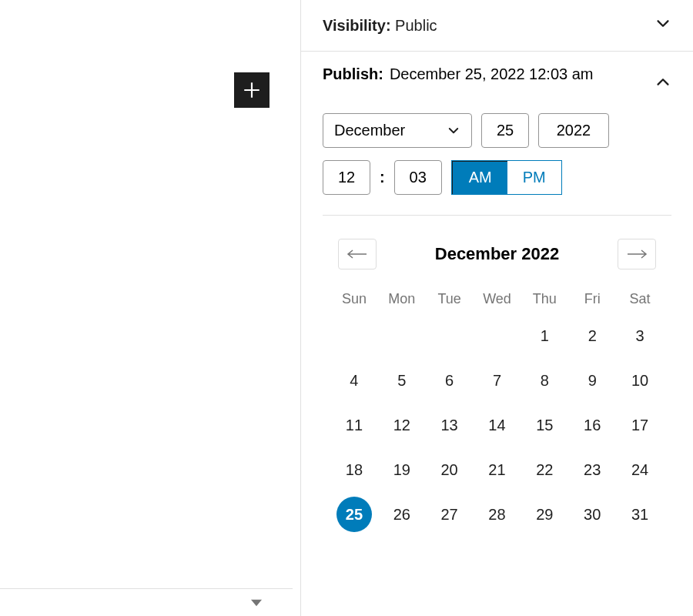 Image resolution: width=693 pixels, height=616 pixels. I want to click on day-input, so click(505, 131).